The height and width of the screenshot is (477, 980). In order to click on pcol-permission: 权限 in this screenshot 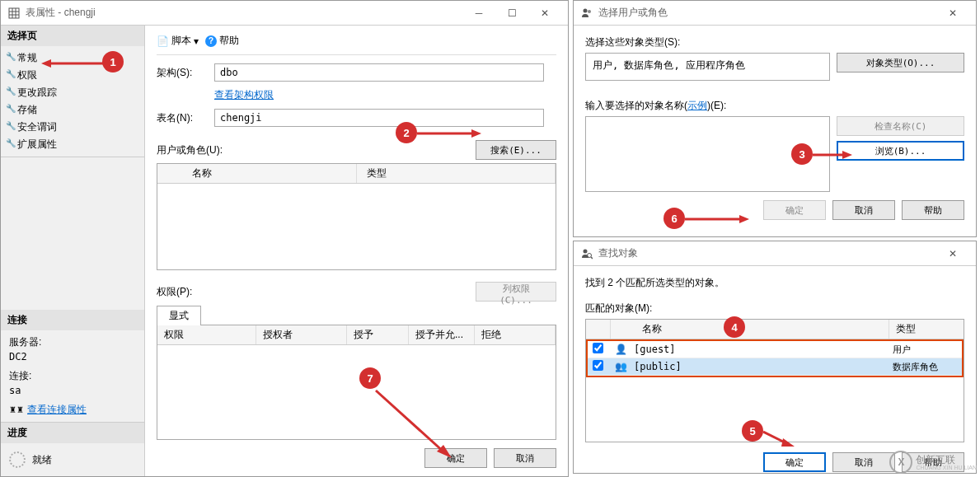, I will do `click(207, 334)`.